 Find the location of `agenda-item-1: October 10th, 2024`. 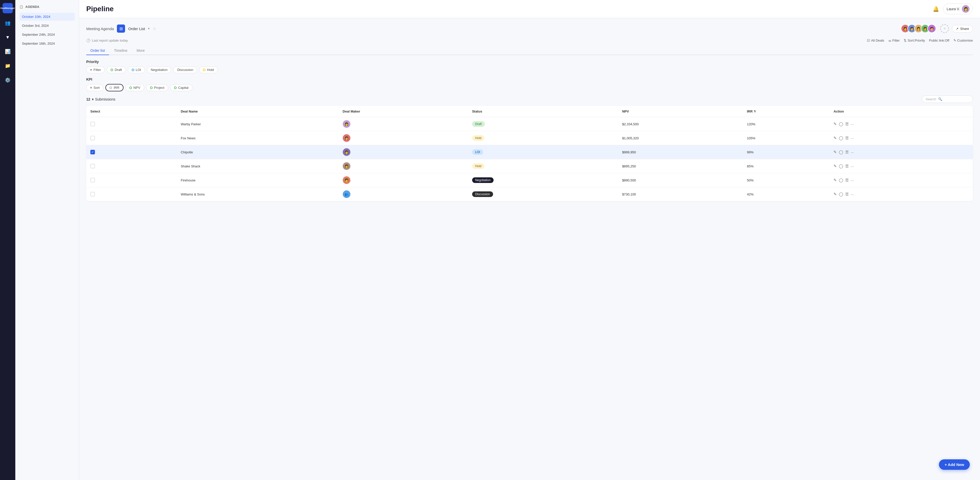

agenda-item-1: October 10th, 2024 is located at coordinates (47, 17).